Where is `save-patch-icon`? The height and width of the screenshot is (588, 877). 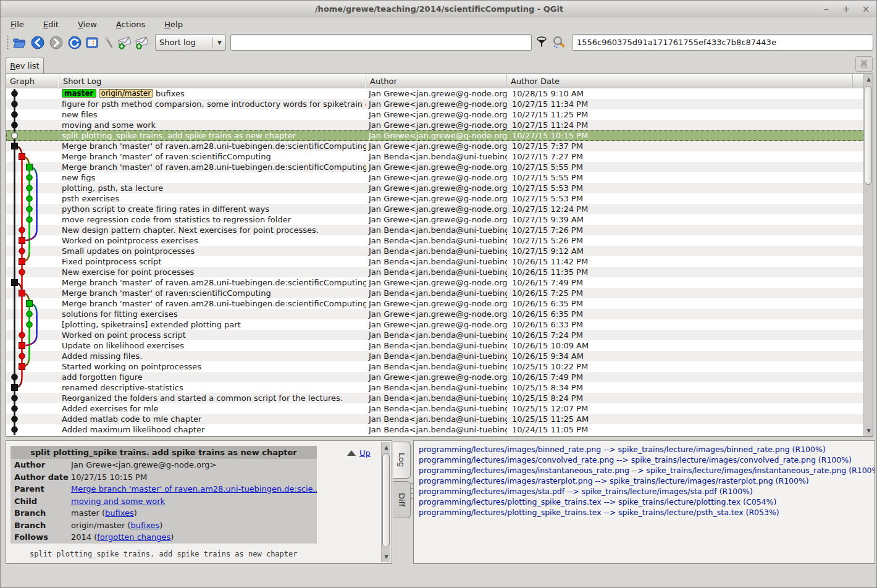
save-patch-icon is located at coordinates (125, 42).